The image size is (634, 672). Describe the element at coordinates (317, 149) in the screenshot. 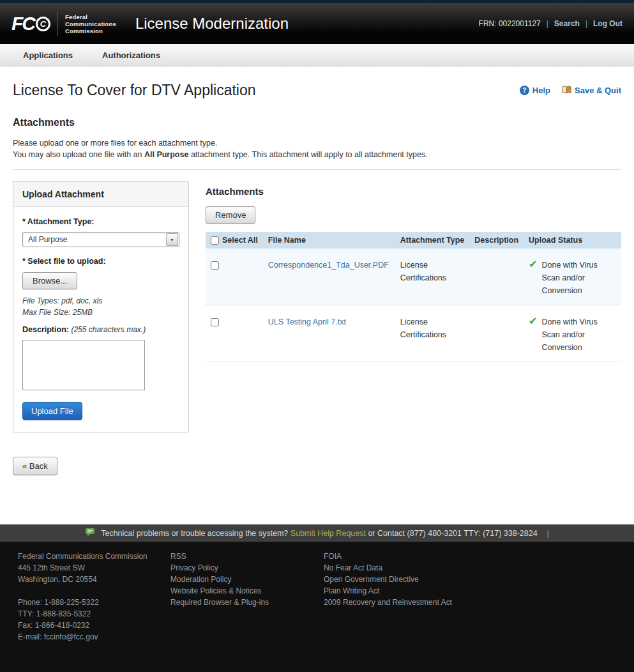

I see `intro-text: Please upload one or more files for each…` at that location.